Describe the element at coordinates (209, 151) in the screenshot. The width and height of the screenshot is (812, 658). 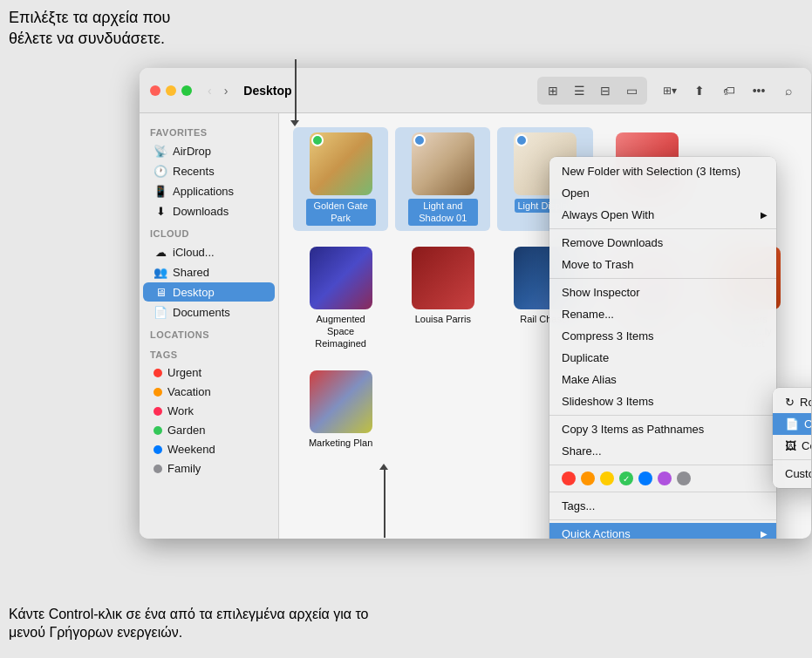
I see `sidebar-item-airdrop: 📡 AirDrop` at that location.